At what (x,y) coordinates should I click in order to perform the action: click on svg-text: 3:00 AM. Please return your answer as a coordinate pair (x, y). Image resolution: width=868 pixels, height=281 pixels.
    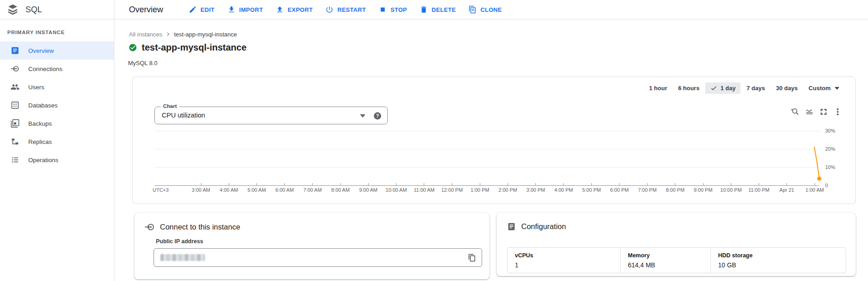
    Looking at the image, I should click on (201, 190).